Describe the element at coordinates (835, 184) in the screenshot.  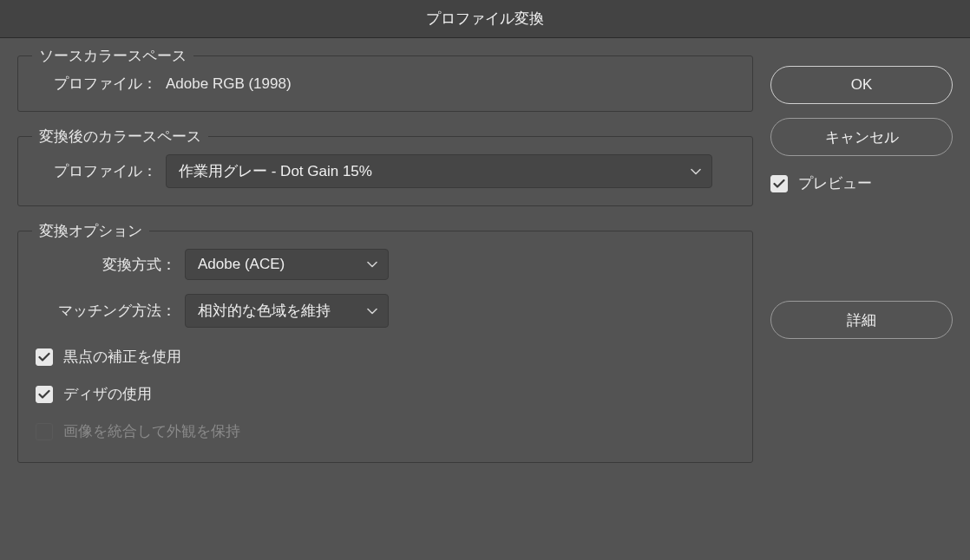
I see `preview-label: プレビュー` at that location.